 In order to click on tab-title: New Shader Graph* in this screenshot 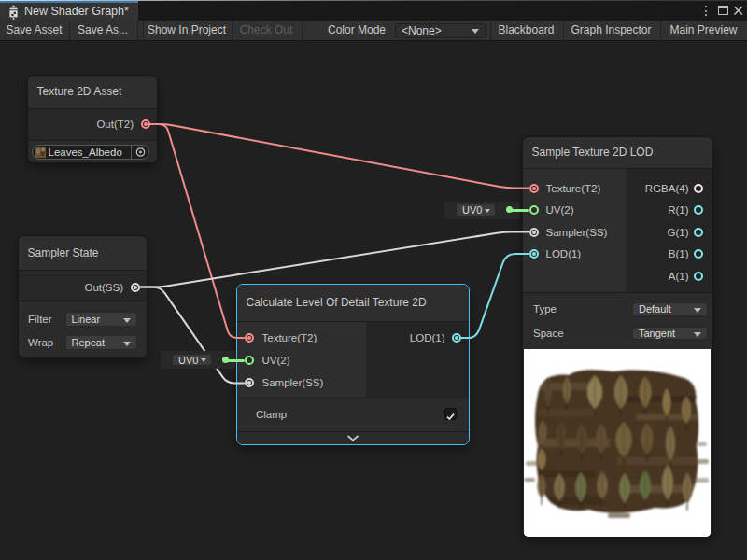, I will do `click(77, 11)`.